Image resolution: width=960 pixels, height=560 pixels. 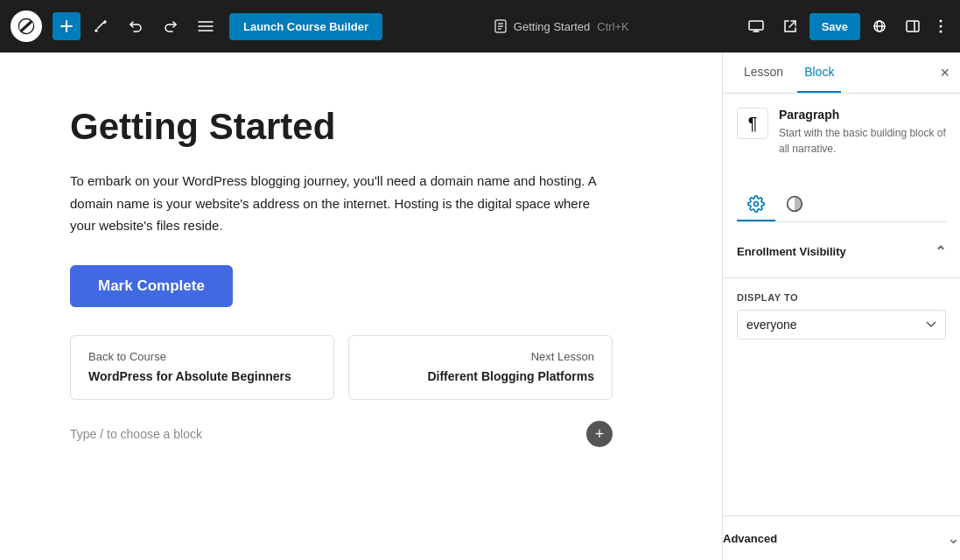 What do you see at coordinates (940, 252) in the screenshot?
I see `enrollment-visibility-chevron: ⌃` at bounding box center [940, 252].